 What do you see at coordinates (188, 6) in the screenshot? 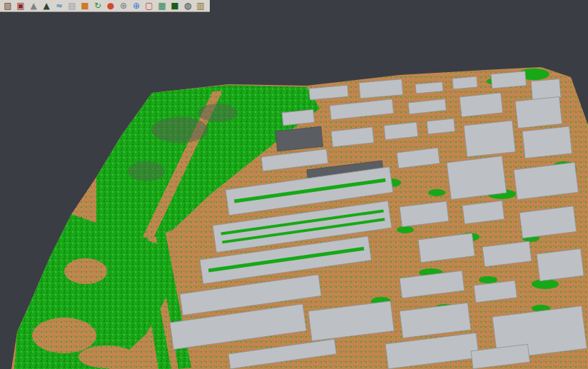
I see `globe-icon: ◍` at bounding box center [188, 6].